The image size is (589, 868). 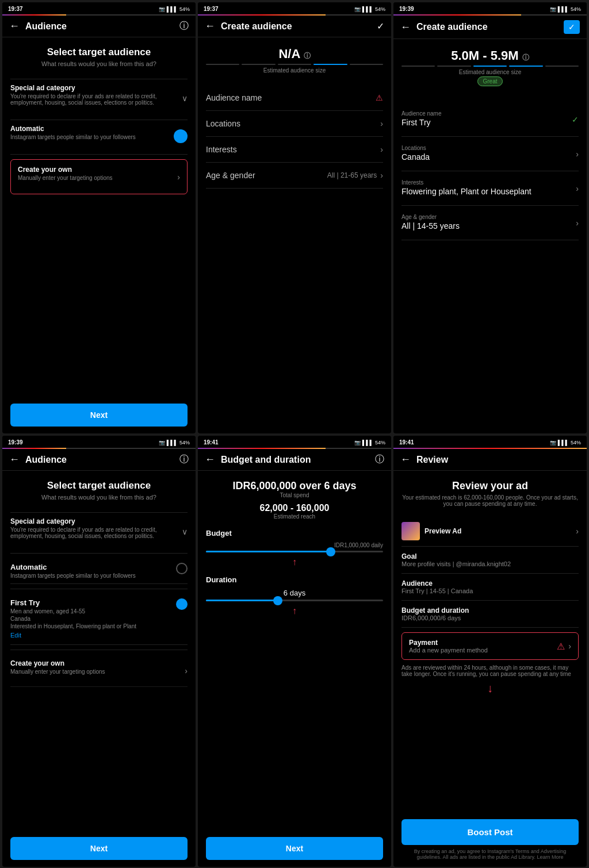 What do you see at coordinates (294, 489) in the screenshot?
I see `budget-header: IDR6,000,000 over 6 days Total spend` at bounding box center [294, 489].